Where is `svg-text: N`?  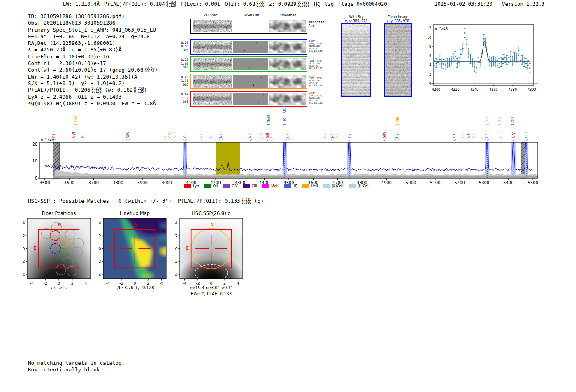
svg-text: N is located at coordinates (59, 225).